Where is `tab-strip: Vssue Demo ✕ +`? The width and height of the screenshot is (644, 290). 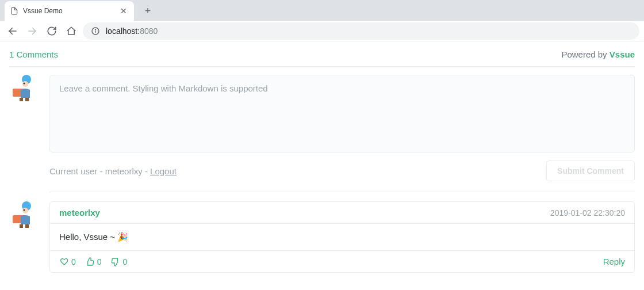 tab-strip: Vssue Demo ✕ + is located at coordinates (322, 10).